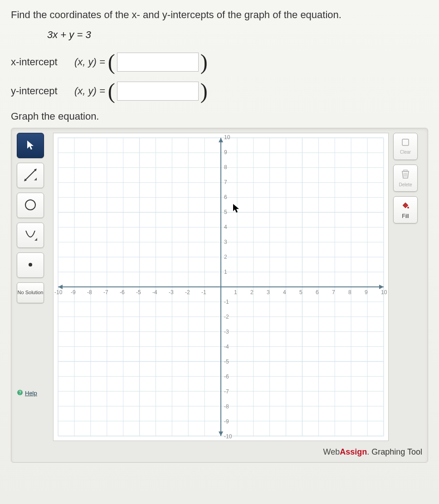 The height and width of the screenshot is (504, 439). Describe the element at coordinates (30, 175) in the screenshot. I see `line-tool-button` at that location.